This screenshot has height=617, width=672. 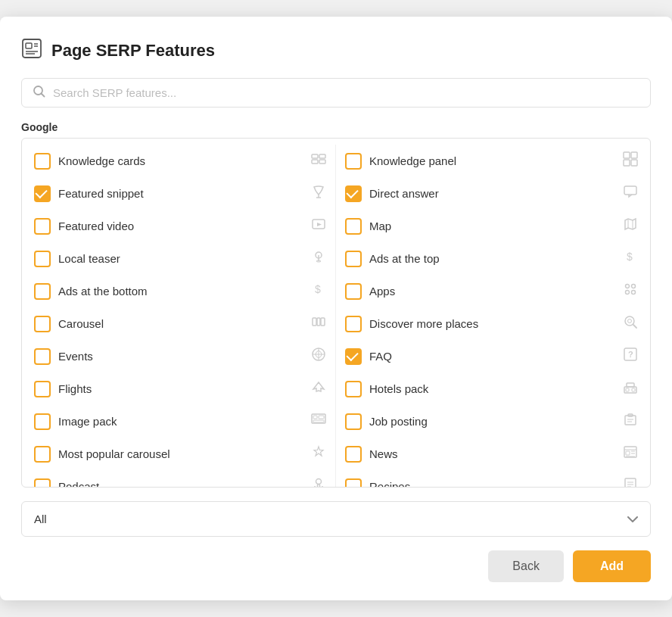 What do you see at coordinates (180, 226) in the screenshot?
I see `feature-item-featured-video: Featured video` at bounding box center [180, 226].